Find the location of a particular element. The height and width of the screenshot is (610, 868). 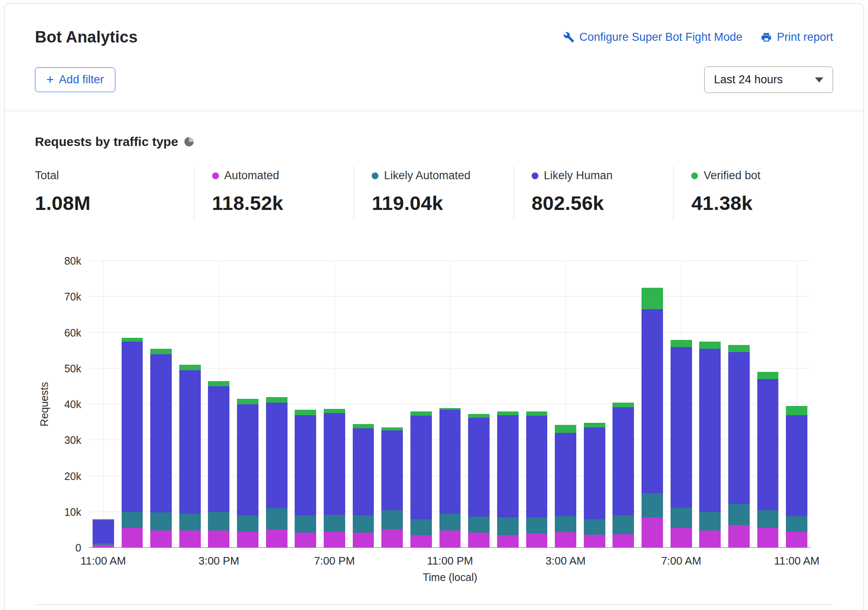

stacked-bar-10-00-am is located at coordinates (768, 404).